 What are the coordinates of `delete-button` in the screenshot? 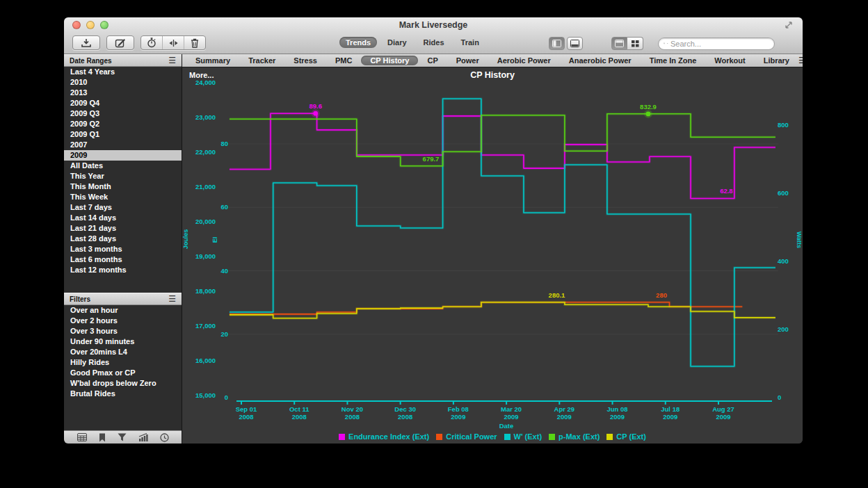 It's located at (195, 43).